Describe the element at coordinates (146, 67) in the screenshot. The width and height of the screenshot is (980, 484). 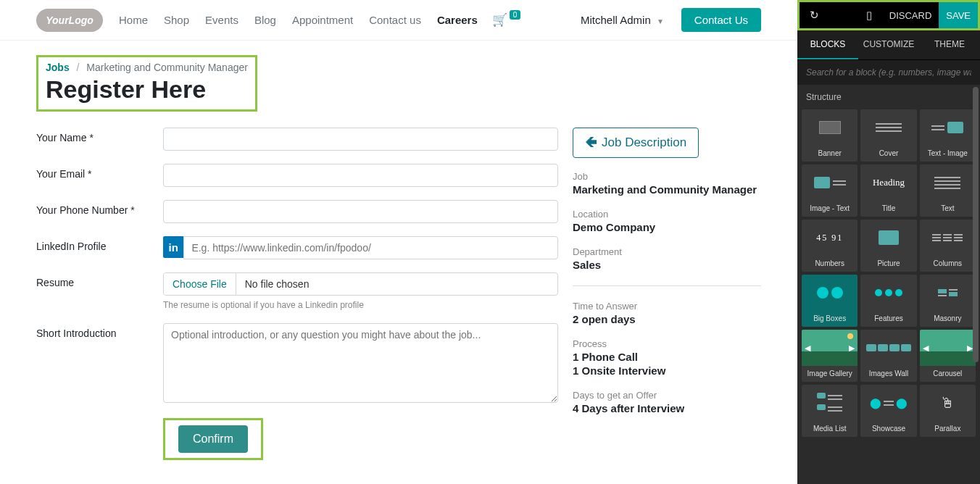
I see `breadcrumb: Jobs / Marketing and Community Manager` at that location.